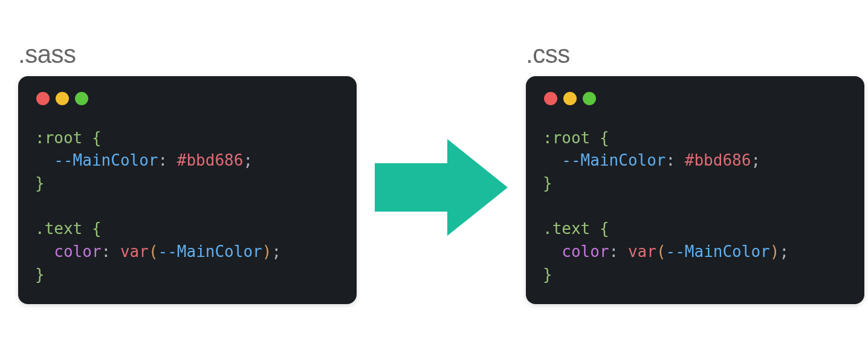  Describe the element at coordinates (441, 187) in the screenshot. I see `arrow-right-icon` at that location.